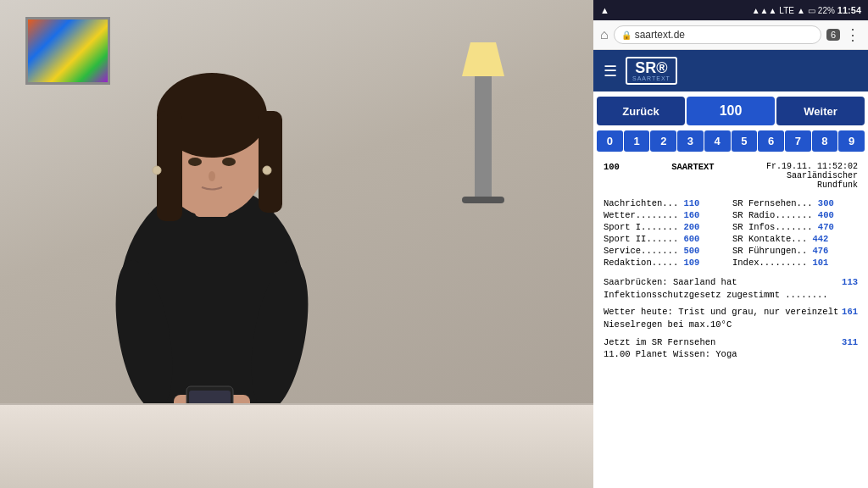 The image size is (868, 488). Describe the element at coordinates (826, 10) in the screenshot. I see `battery-percent: 22%` at that location.